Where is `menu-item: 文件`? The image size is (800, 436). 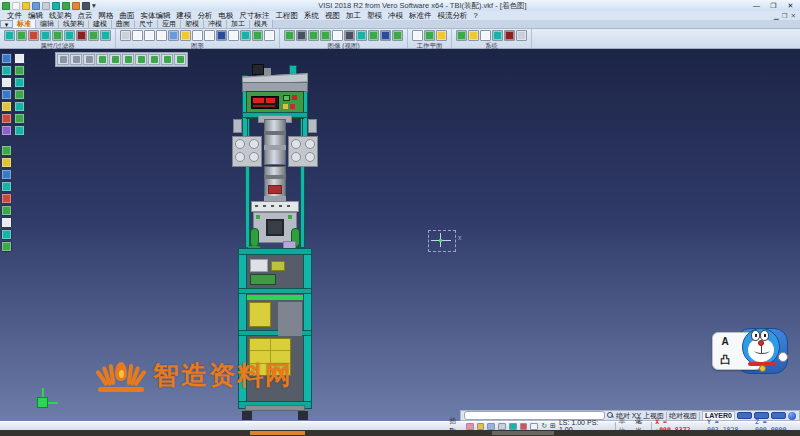 menu-item: 文件 is located at coordinates (14, 16).